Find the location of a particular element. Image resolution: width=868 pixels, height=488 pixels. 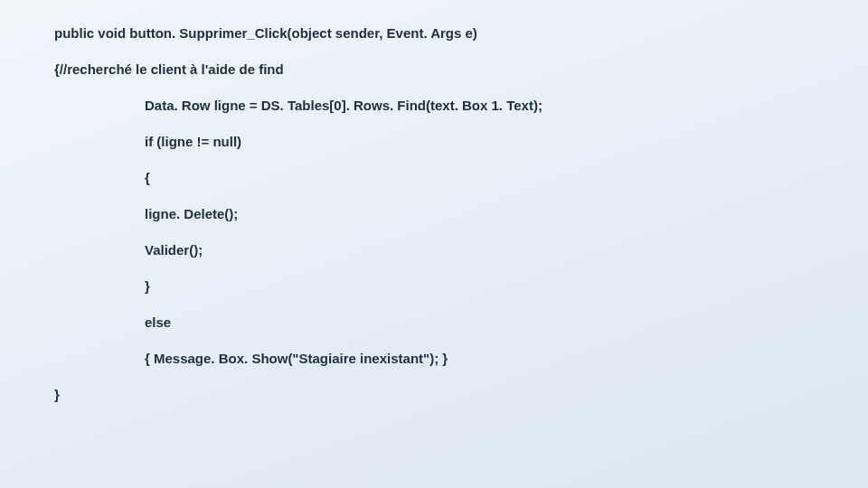

code-line-10: { Message. Box. Show("Stagiaire inexista… is located at coordinates (434, 359).